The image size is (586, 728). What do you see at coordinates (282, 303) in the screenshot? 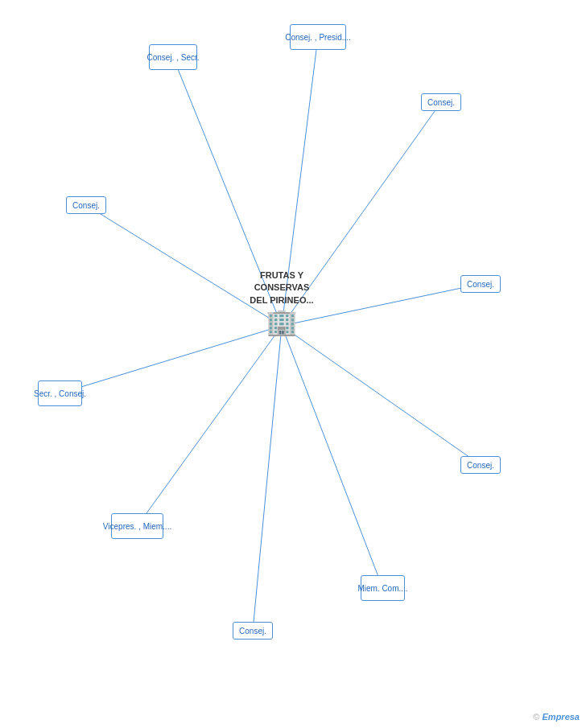
I see `center-company-node: FRUTAS Y CONSERVAS DEL PIRINEO... 🏢` at bounding box center [282, 303].